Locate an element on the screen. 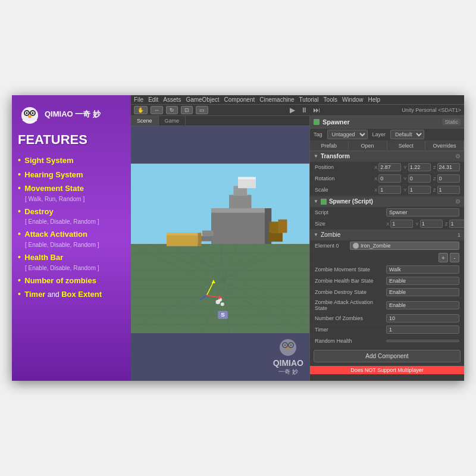 This screenshot has height=476, width=476. menu-assets: Assets is located at coordinates (172, 100).